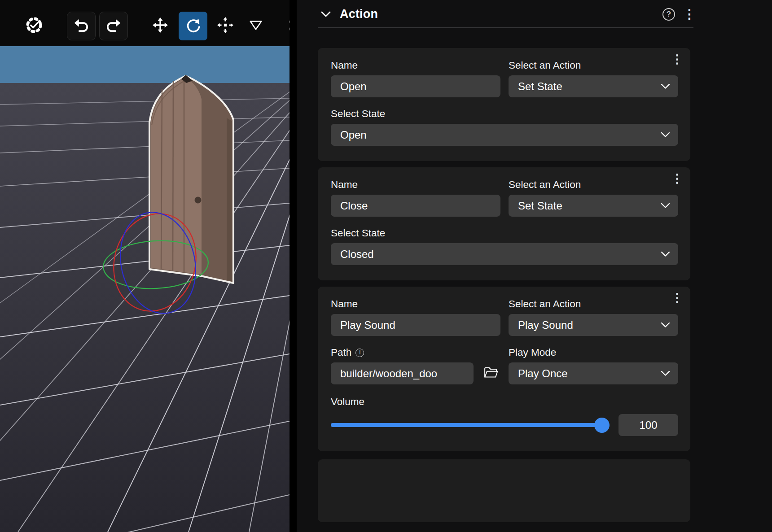 The height and width of the screenshot is (532, 772). I want to click on folder-open-icon, so click(491, 374).